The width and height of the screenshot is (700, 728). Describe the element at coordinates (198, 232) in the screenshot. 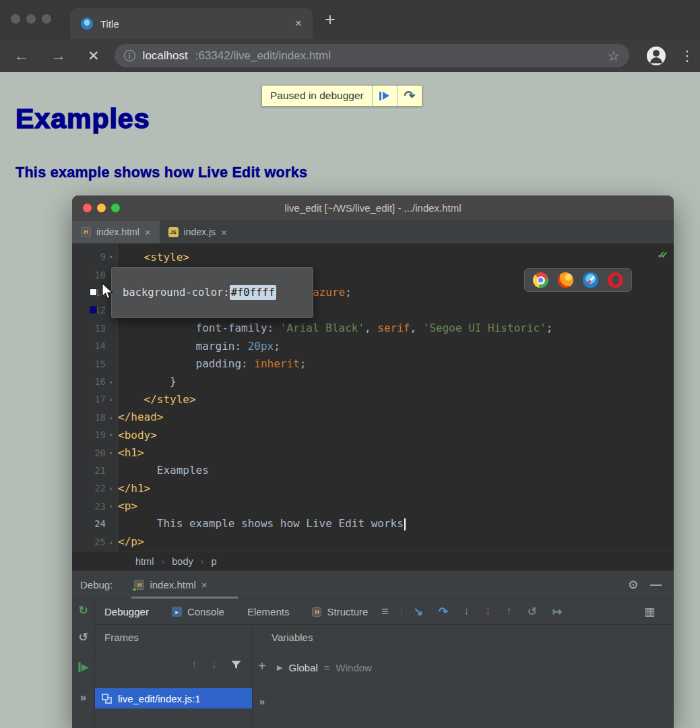

I see `editor-tab-index.js: JSindex.js×` at that location.